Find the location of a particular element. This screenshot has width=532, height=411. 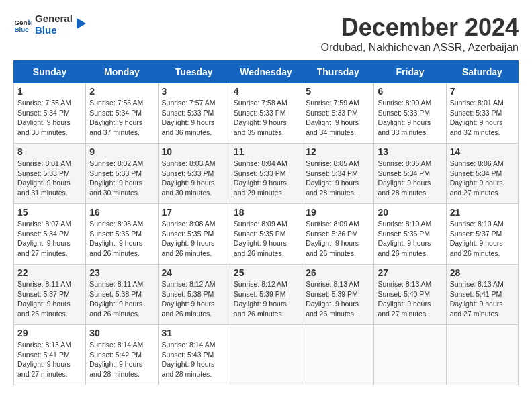

day-number: 27 is located at coordinates (410, 273).